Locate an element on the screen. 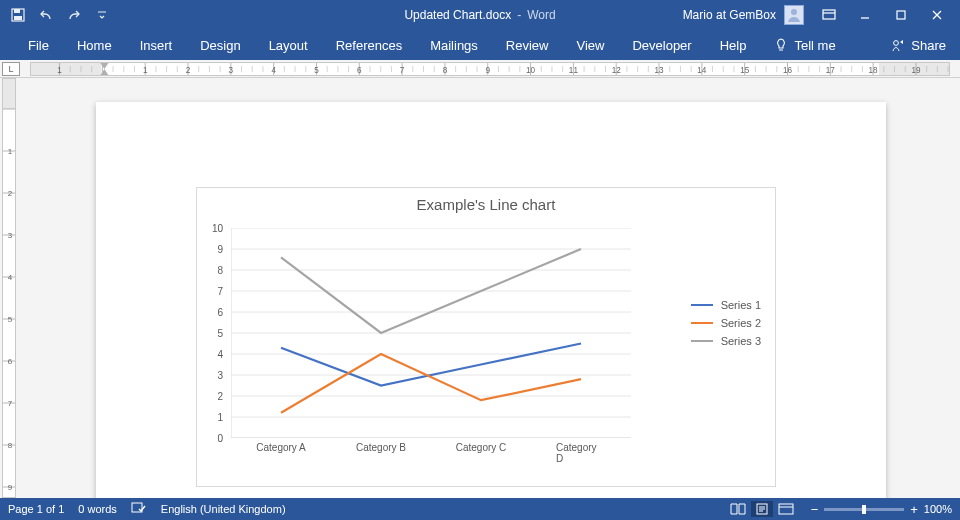  legend-item: Series 1 is located at coordinates (726, 305).